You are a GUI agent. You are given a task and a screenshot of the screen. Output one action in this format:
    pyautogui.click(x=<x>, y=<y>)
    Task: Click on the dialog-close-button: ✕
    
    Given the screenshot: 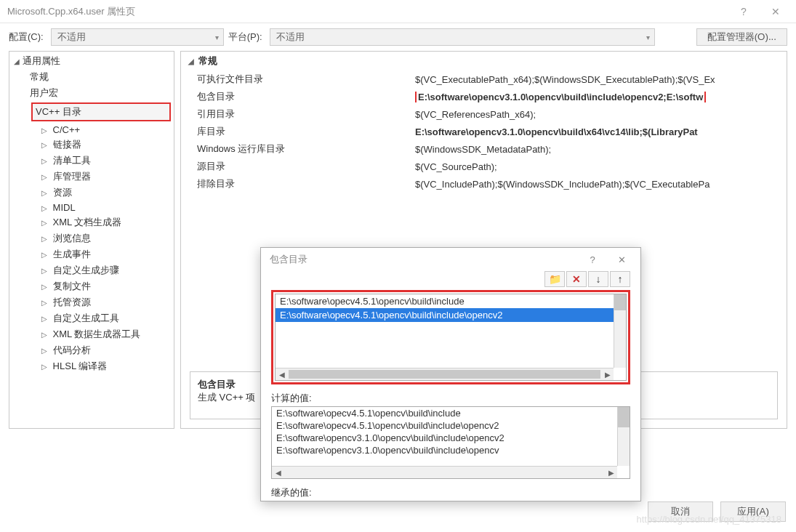 What is the action you would take?
    pyautogui.click(x=622, y=259)
    